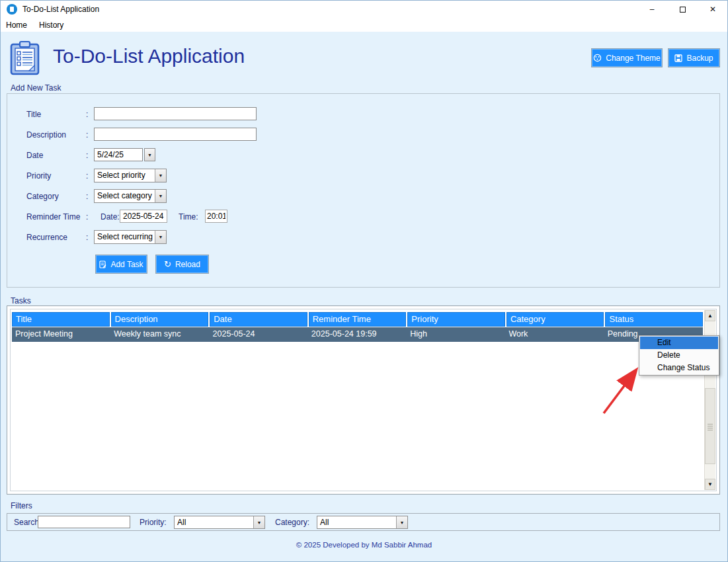  Describe the element at coordinates (633, 58) in the screenshot. I see `change-theme-label: Change Theme` at that location.